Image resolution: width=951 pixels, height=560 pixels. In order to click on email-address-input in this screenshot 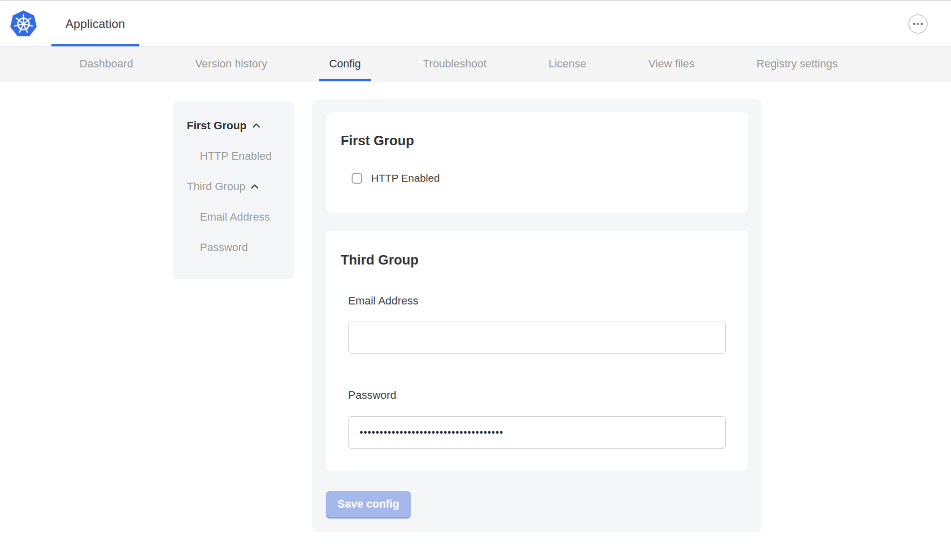, I will do `click(537, 337)`.